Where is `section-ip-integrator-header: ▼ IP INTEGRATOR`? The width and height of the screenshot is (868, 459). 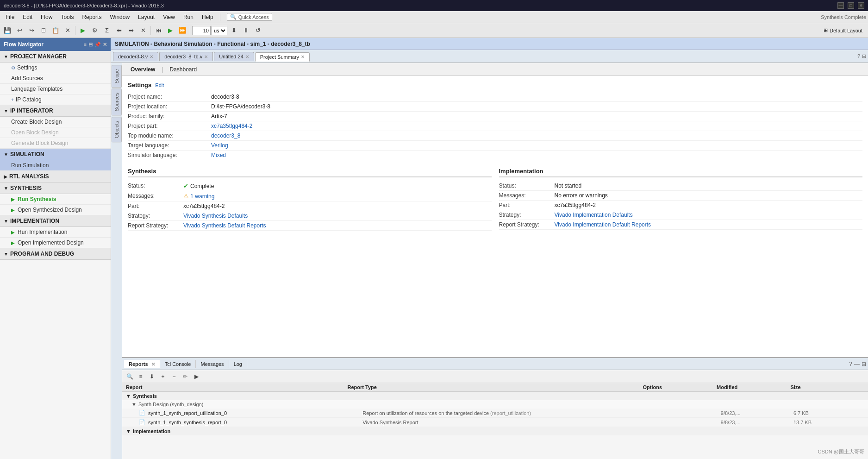
section-ip-integrator-header: ▼ IP INTEGRATOR is located at coordinates (56, 111).